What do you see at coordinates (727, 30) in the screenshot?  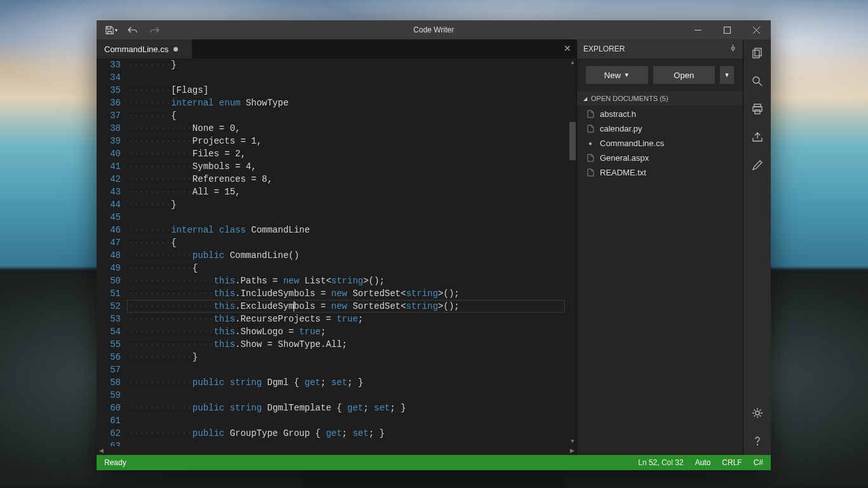 I see `maximize-button` at bounding box center [727, 30].